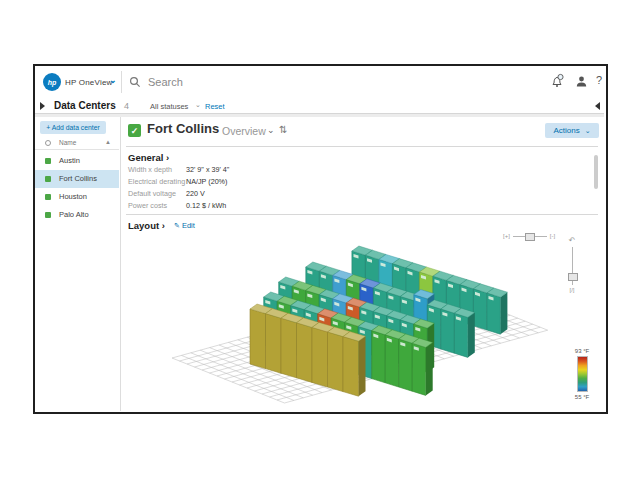 This screenshot has height=480, width=640. I want to click on field-value: 32' 9" x 39' 4", so click(267, 170).